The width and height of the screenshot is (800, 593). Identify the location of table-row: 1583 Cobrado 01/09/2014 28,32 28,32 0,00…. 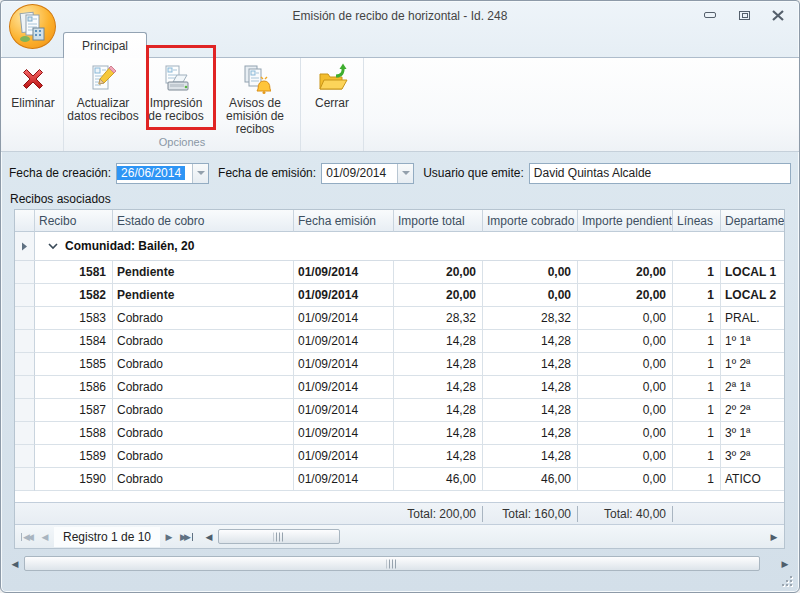
(400, 318).